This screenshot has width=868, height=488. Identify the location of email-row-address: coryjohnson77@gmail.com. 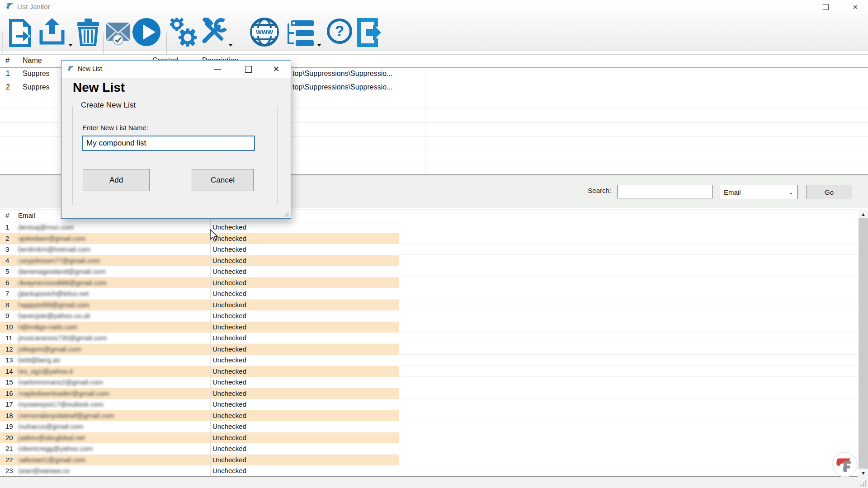
(59, 260).